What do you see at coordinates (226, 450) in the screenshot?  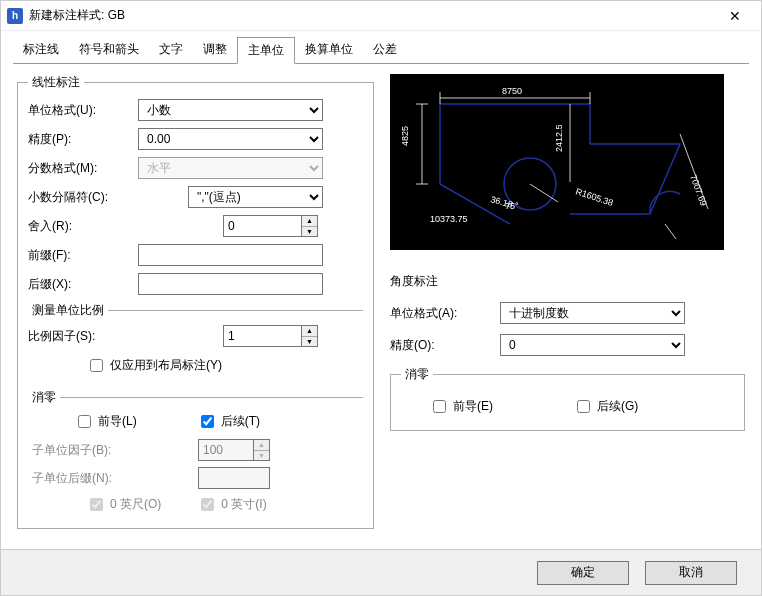 I see `subunit-factor-input` at bounding box center [226, 450].